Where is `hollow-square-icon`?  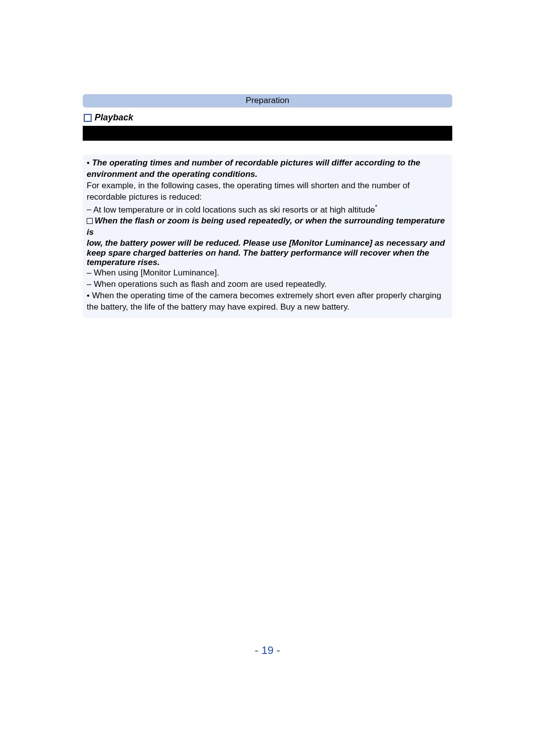 hollow-square-icon is located at coordinates (90, 221).